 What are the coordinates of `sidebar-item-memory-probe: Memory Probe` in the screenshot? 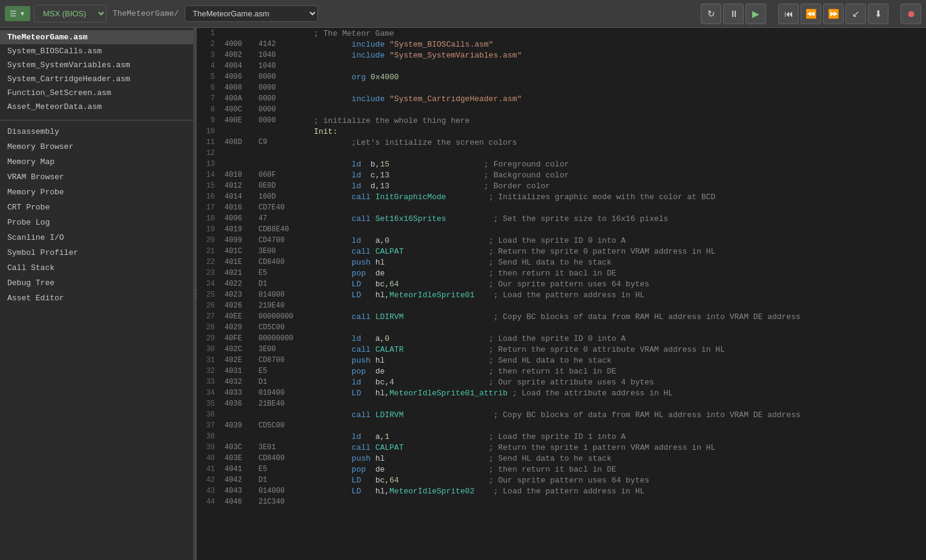 It's located at (97, 193).